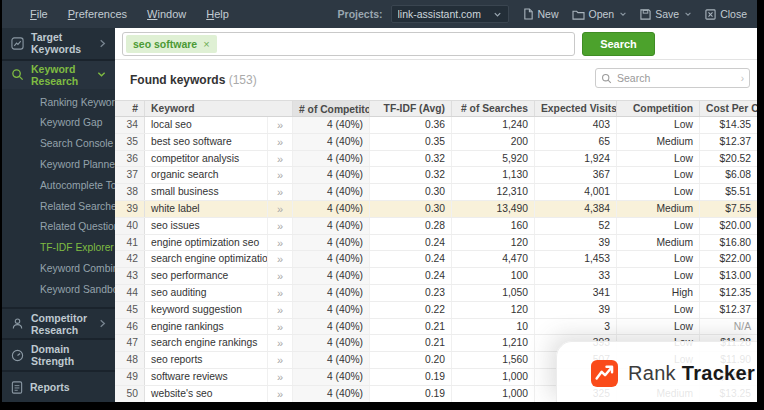 Image resolution: width=764 pixels, height=410 pixels. What do you see at coordinates (436, 260) in the screenshot?
I see `table-row: 42search engine optimization seo»4 (40%)…` at bounding box center [436, 260].